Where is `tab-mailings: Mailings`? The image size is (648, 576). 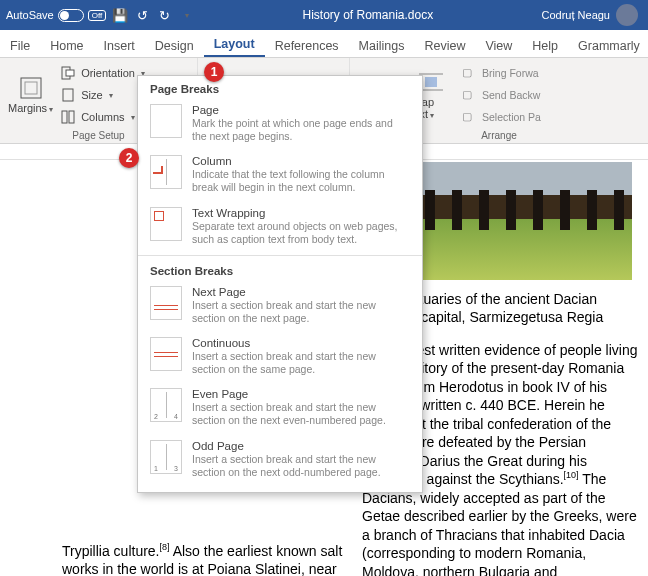
tab-mailings: Mailings is located at coordinates (382, 46).